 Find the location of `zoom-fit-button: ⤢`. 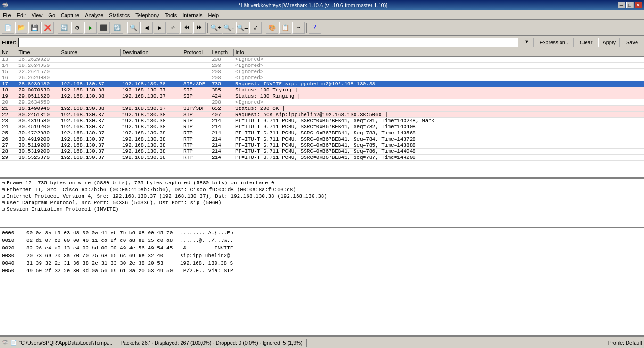

zoom-fit-button: ⤢ is located at coordinates (256, 28).